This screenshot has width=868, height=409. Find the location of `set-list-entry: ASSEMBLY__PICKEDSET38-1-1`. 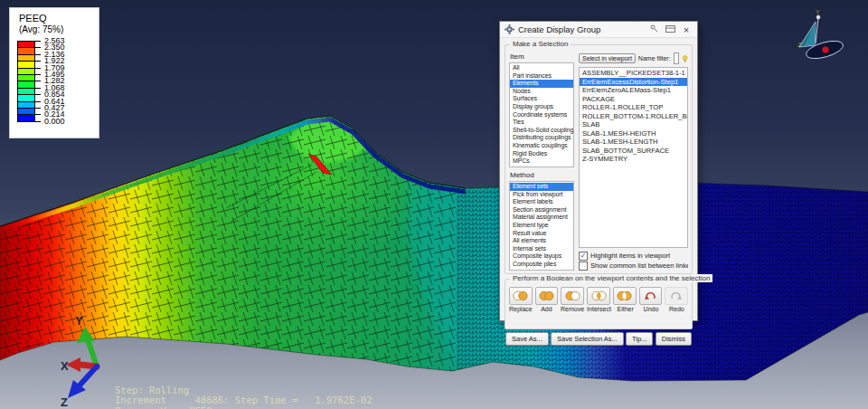

set-list-entry: ASSEMBLY__PICKEDSET38-1-1 is located at coordinates (633, 73).